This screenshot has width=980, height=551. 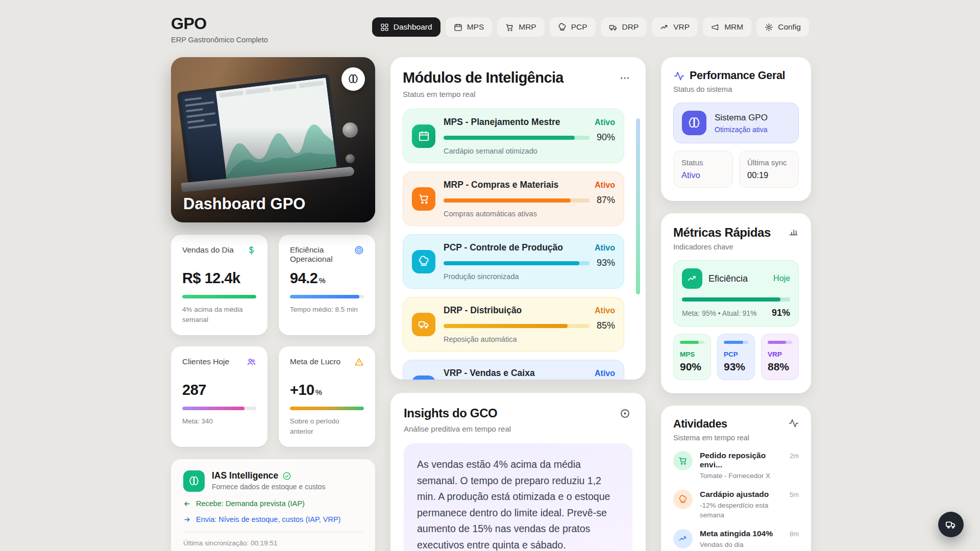 I want to click on module-caption: Compras automáticas ativas, so click(x=529, y=214).